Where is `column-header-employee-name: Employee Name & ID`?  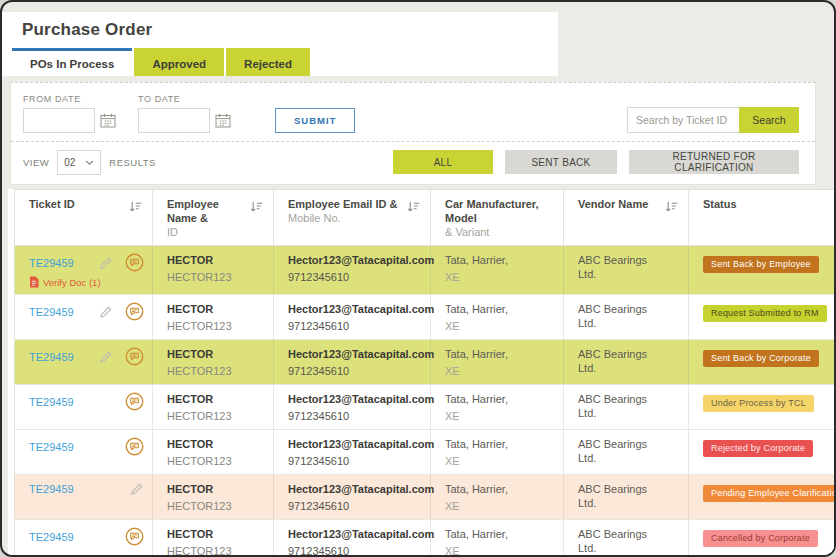
column-header-employee-name: Employee Name & ID is located at coordinates (214, 218).